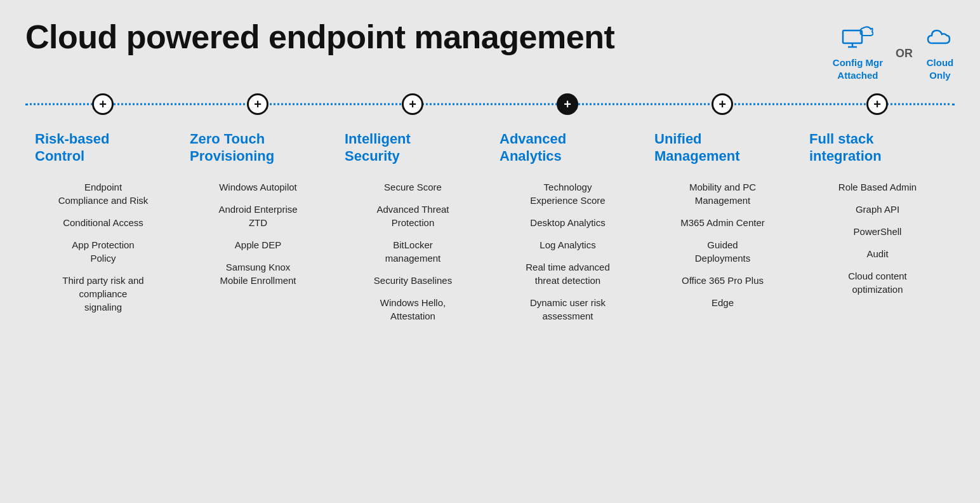 The image size is (980, 503). Describe the element at coordinates (413, 251) in the screenshot. I see `column-items-intelligent-security: Secure ScoreAdvanced ThreatProtectionBit…` at that location.